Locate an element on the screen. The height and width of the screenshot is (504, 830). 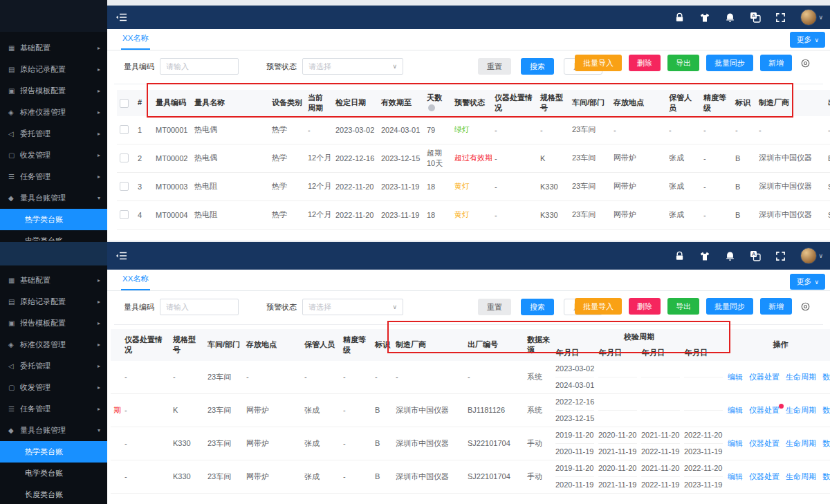
col-operations: 操作 is located at coordinates (777, 345).